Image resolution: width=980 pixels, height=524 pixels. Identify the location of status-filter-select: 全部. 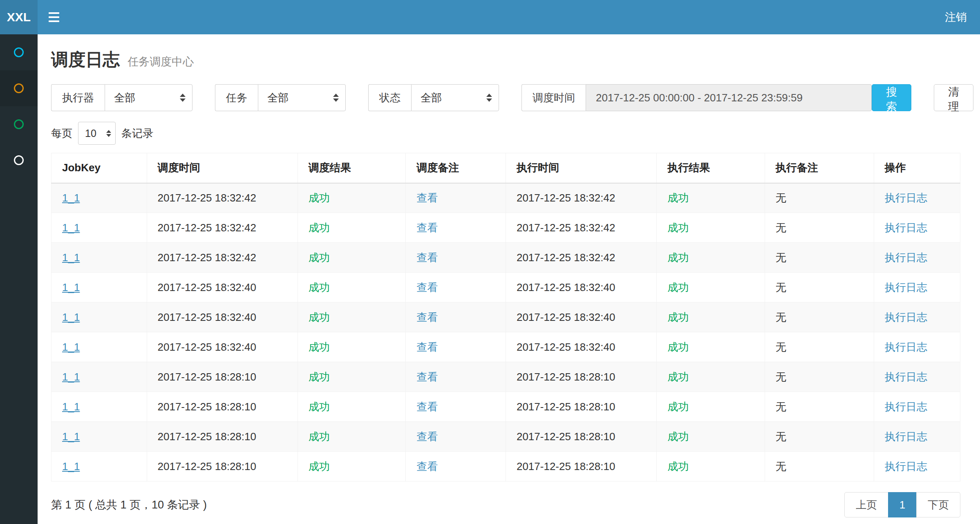
(455, 98).